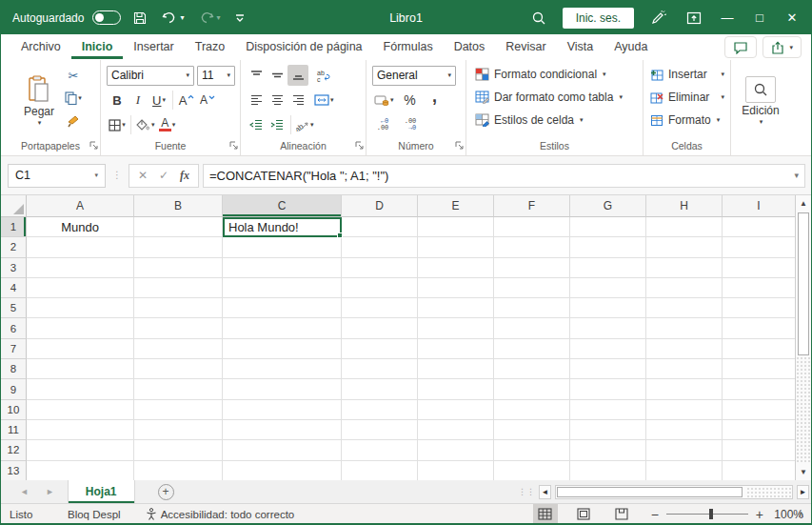  I want to click on cell-B6, so click(179, 328).